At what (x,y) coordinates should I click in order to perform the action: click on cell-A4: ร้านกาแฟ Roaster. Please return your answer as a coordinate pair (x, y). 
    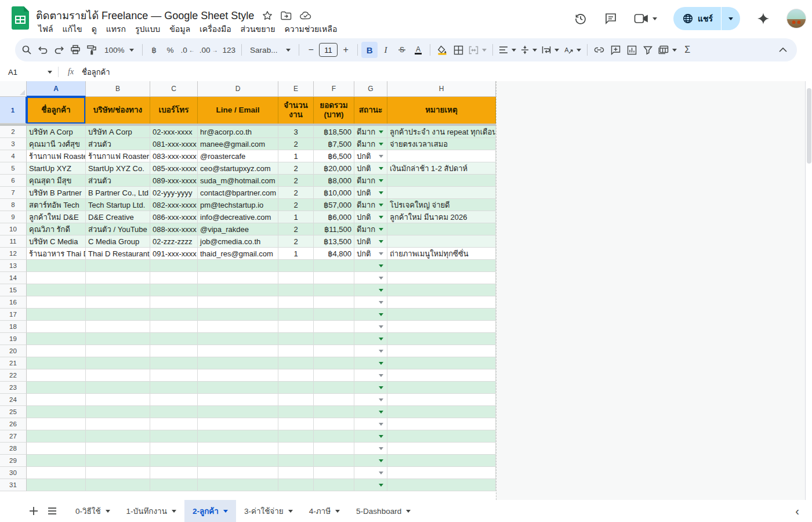
    Looking at the image, I should click on (56, 157).